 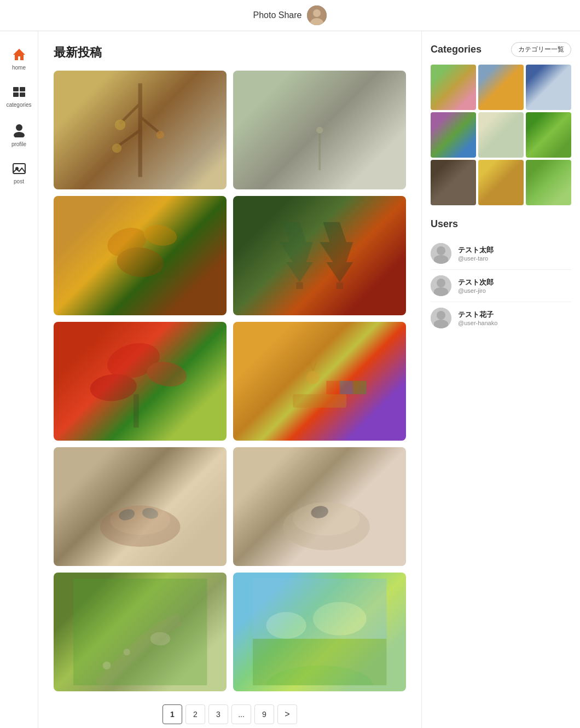 What do you see at coordinates (19, 59) in the screenshot?
I see `sidebar-item-home: home` at bounding box center [19, 59].